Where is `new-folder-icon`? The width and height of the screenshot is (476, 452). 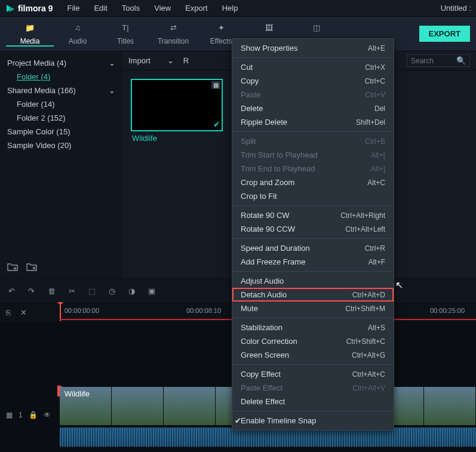 new-folder-icon is located at coordinates (13, 267).